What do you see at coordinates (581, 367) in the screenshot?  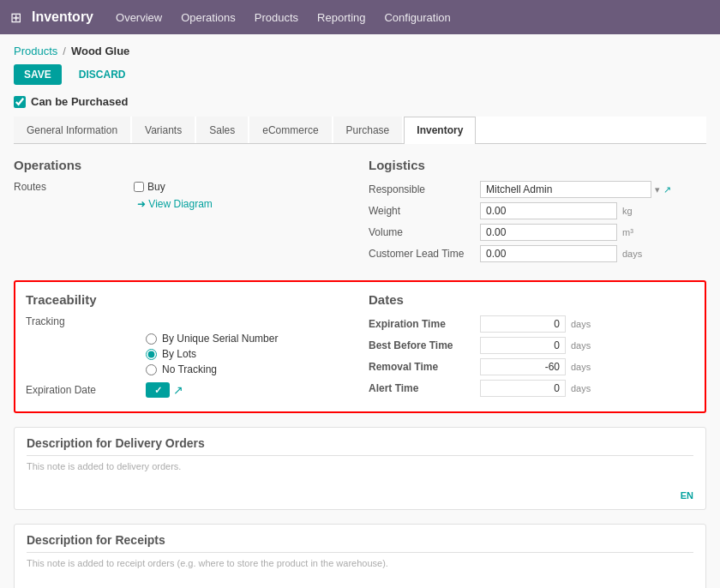 I see `removal-time-unit: days` at bounding box center [581, 367].